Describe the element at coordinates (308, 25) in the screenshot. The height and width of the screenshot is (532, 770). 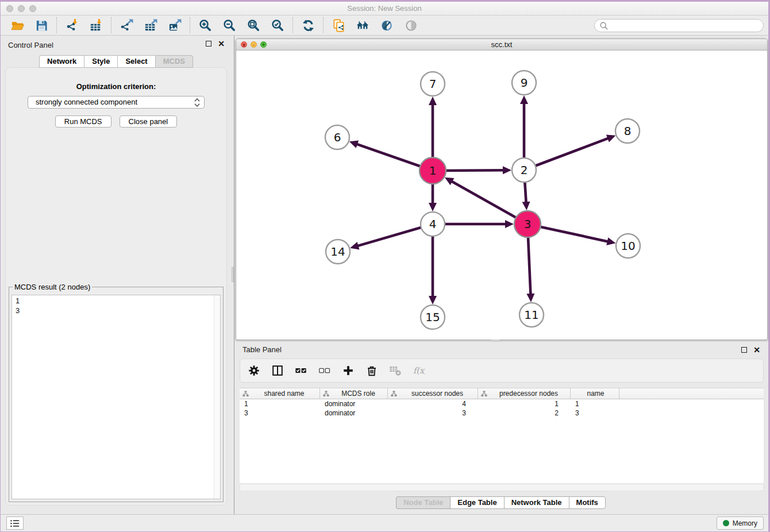
I see `refresh-icon` at that location.